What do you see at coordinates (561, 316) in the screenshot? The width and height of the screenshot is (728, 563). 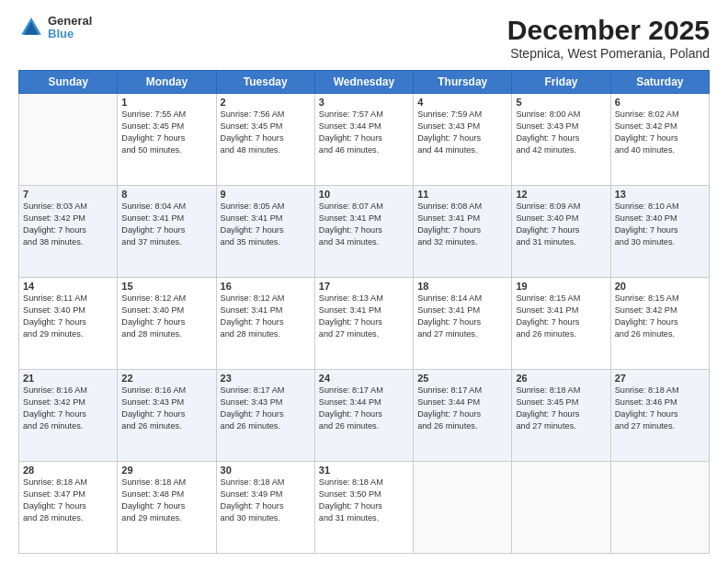 I see `cell-text: Sunrise: 8:15 AM Sunset: 3:41 PM Dayligh…` at bounding box center [561, 316].